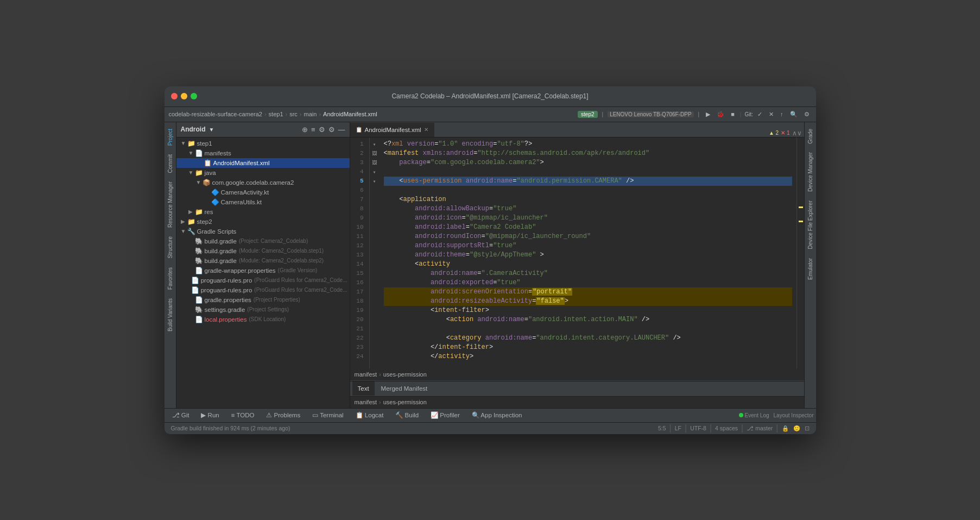  Describe the element at coordinates (391, 402) in the screenshot. I see `bottom-breadcrumb-path: manifest › uses-permission` at that location.